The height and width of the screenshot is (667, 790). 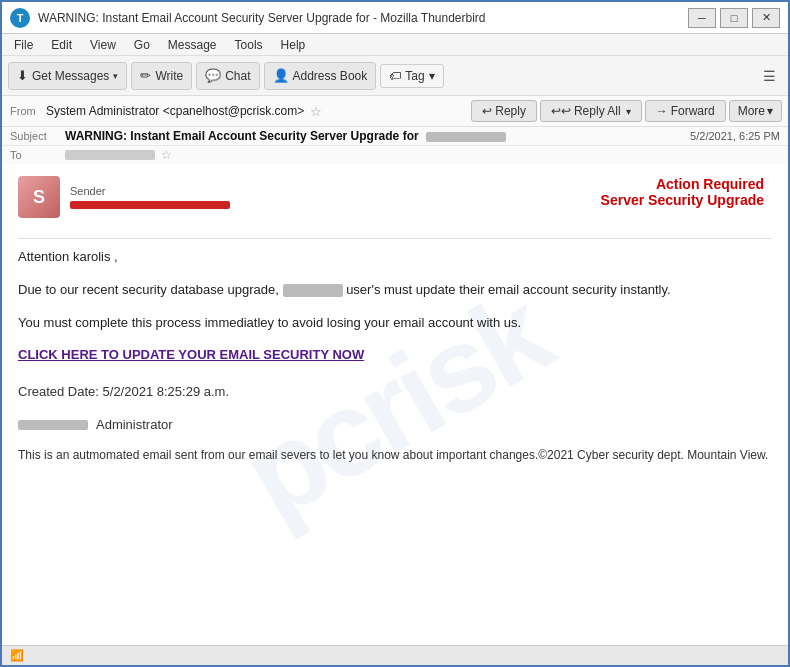 What do you see at coordinates (561, 111) in the screenshot?
I see `reply-all-icon: ↩↩` at bounding box center [561, 111].